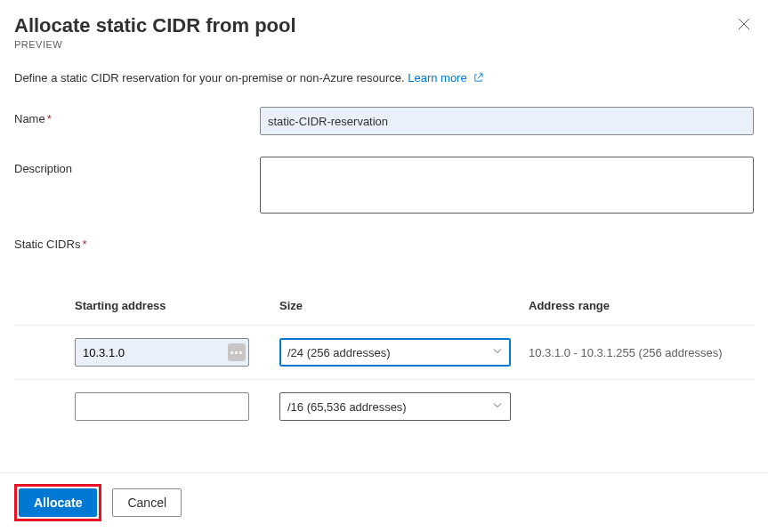 The image size is (768, 532). Describe the element at coordinates (384, 187) in the screenshot. I see `description-row: Description` at that location.